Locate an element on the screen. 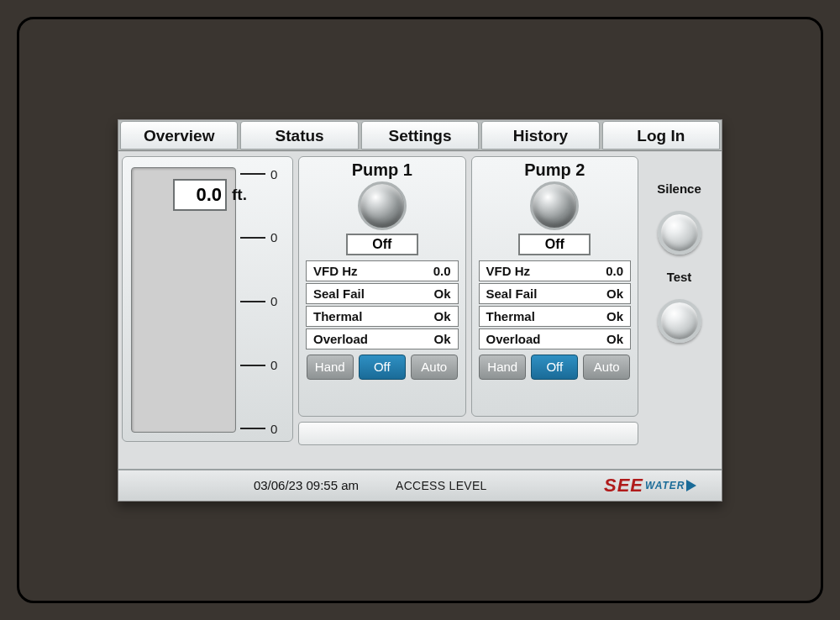  level-readout: 0.0 ft. is located at coordinates (215, 195).